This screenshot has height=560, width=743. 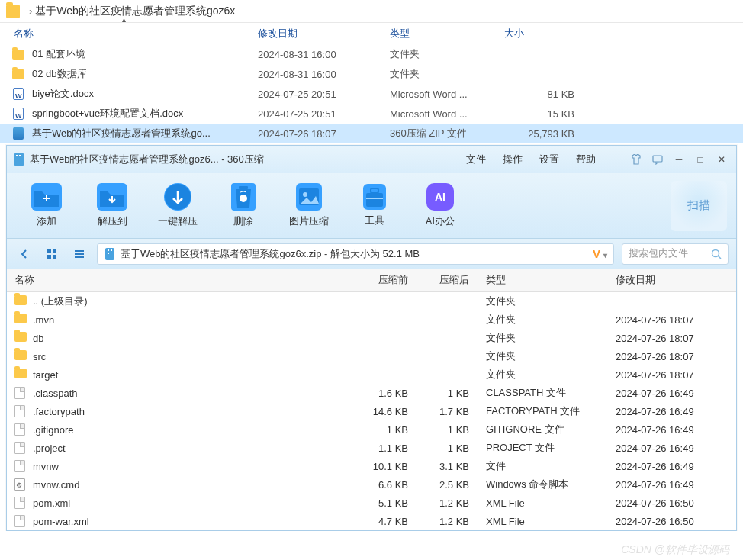 I want to click on feedback-icon, so click(x=658, y=159).